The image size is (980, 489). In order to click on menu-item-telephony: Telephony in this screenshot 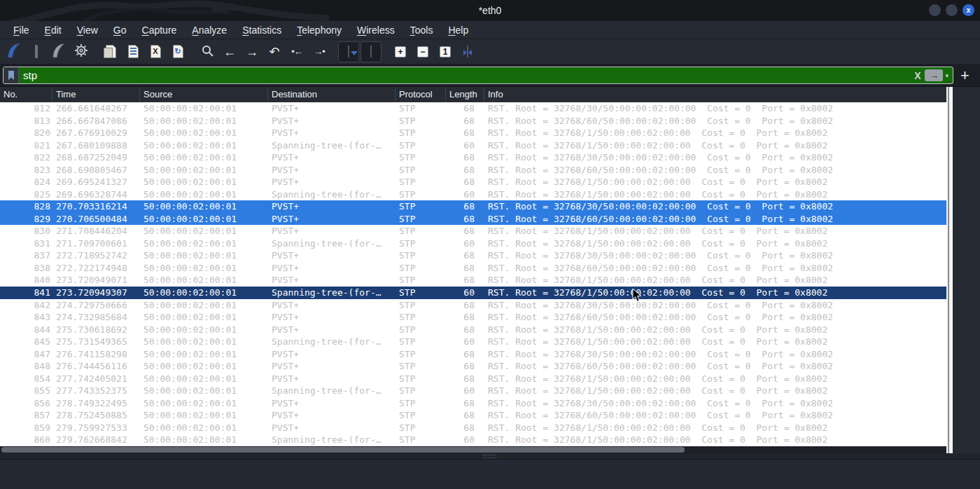, I will do `click(319, 30)`.